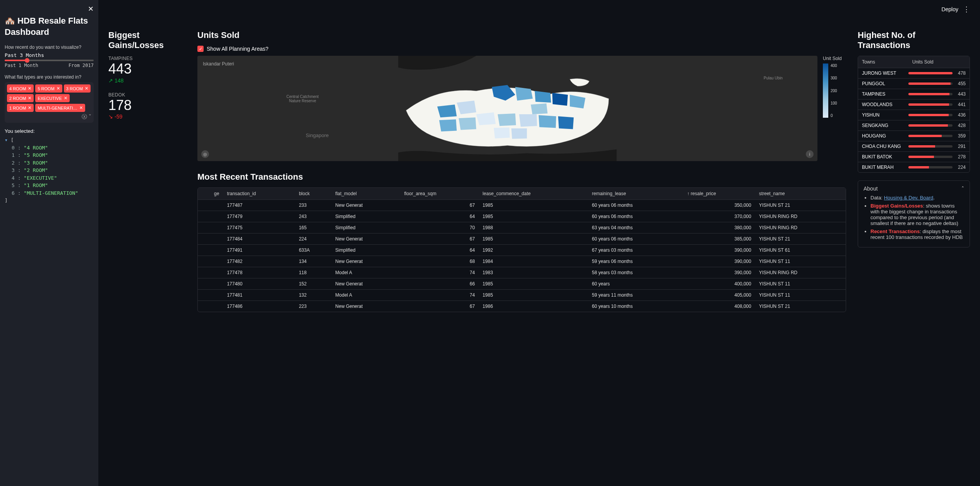 Image resolution: width=980 pixels, height=486 pixels. I want to click on about-b1-strong: Biggest Gains/Losses, so click(897, 206).